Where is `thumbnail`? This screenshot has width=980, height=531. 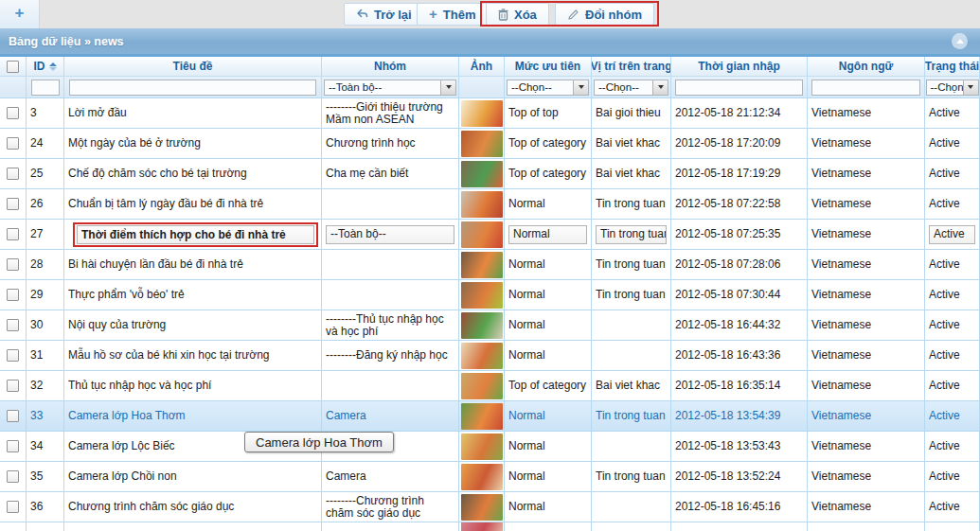 thumbnail is located at coordinates (482, 507).